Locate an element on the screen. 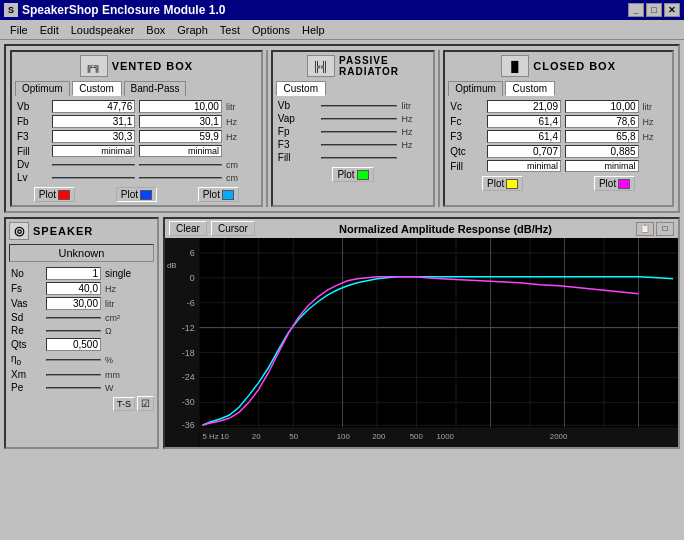 The height and width of the screenshot is (540, 684). fc-custom: 78,6 is located at coordinates (602, 122).